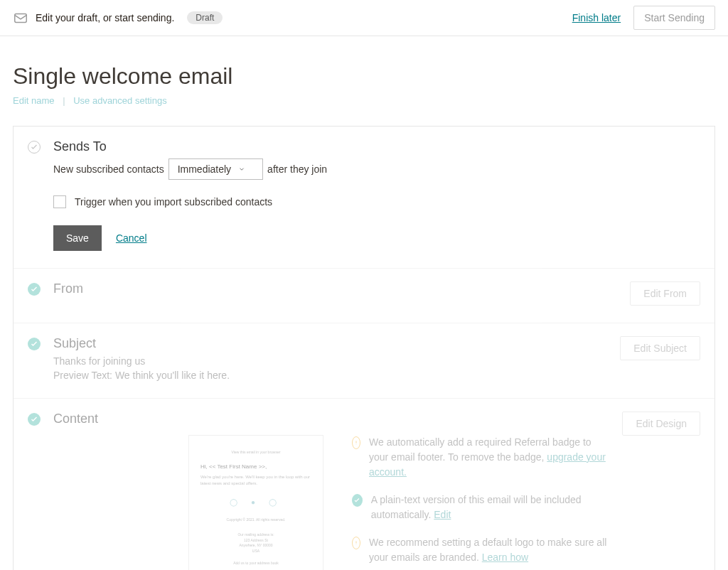 This screenshot has height=570, width=728. I want to click on sends-to-row: New subscribed contacts Immediately afte…, so click(377, 169).